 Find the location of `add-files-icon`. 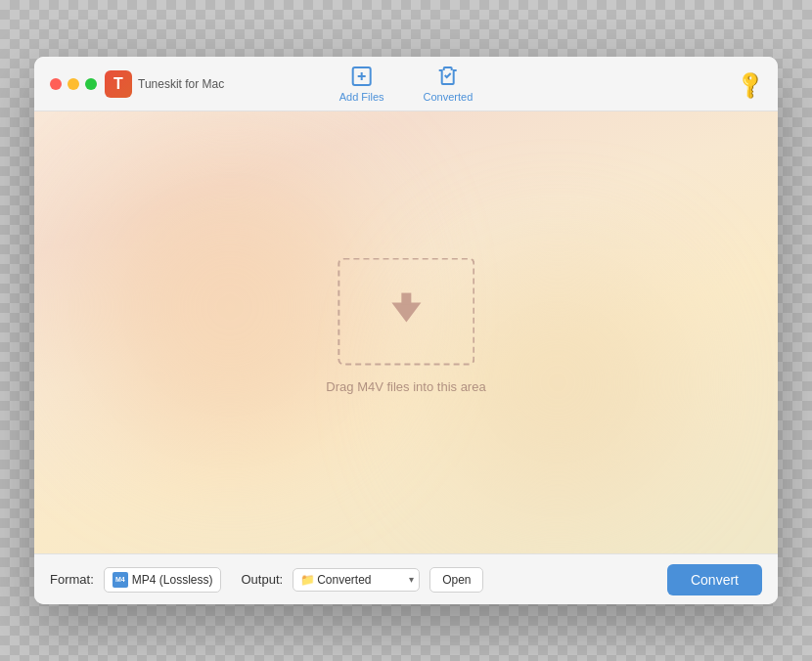

add-files-icon is located at coordinates (362, 76).